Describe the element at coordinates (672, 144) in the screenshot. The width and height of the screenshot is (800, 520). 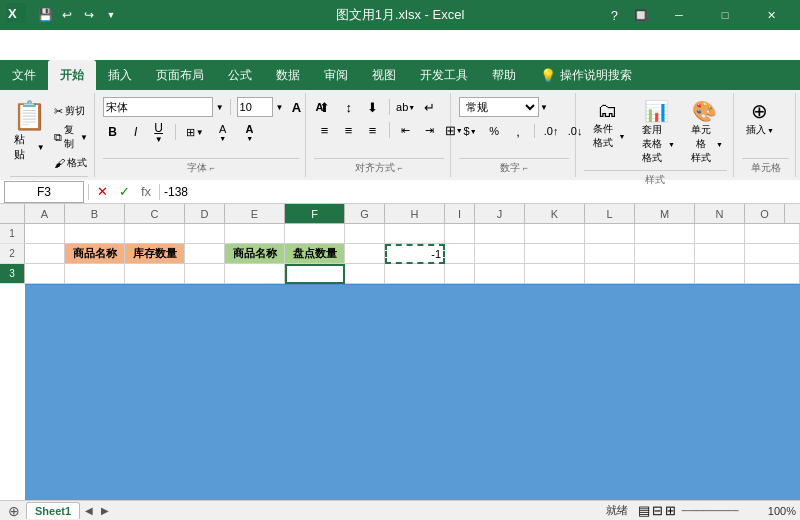
I see `table-format-arrow: ▼` at that location.